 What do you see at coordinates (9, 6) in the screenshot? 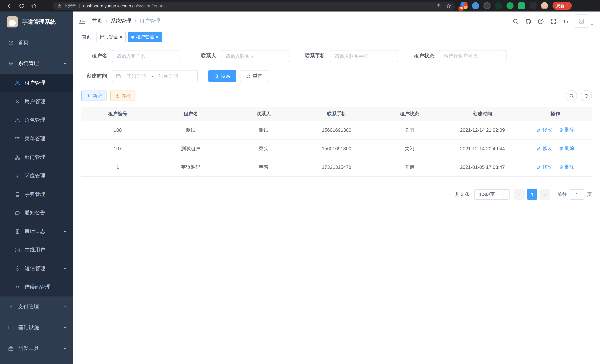
I see `back-icon` at bounding box center [9, 6].